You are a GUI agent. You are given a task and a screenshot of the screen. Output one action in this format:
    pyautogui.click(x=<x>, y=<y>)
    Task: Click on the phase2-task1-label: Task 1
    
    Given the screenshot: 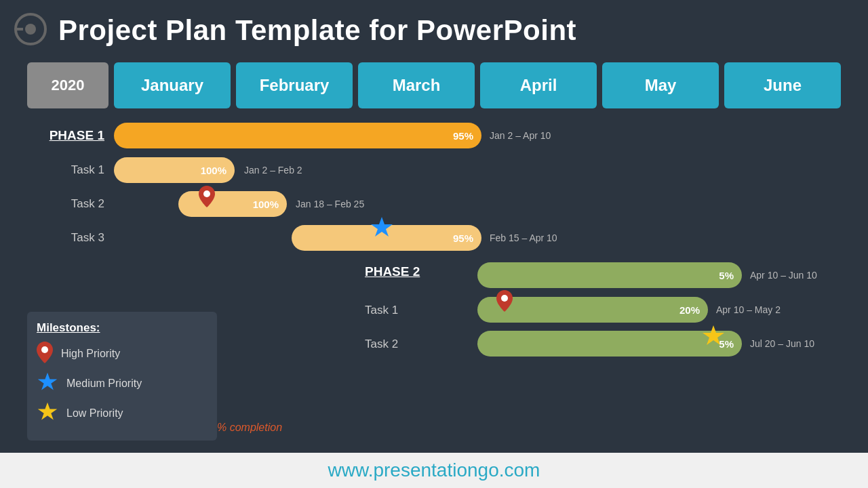 What is the action you would take?
    pyautogui.click(x=381, y=310)
    